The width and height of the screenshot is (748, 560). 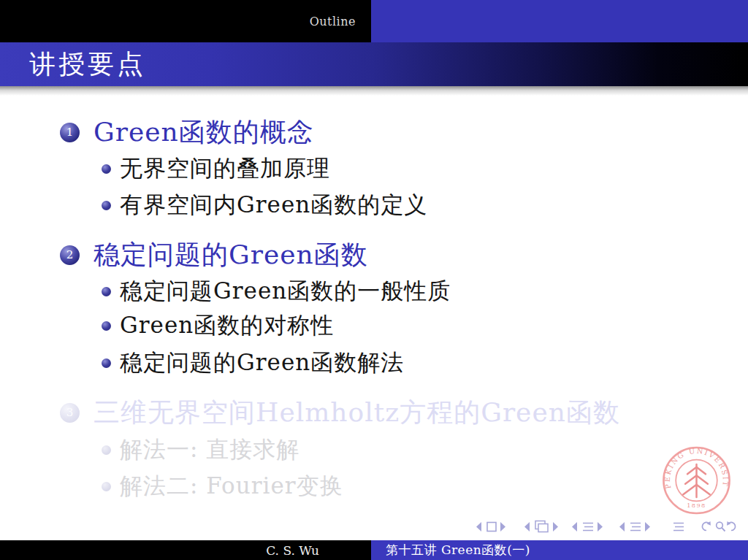 I want to click on headline-subsection-bar, so click(x=560, y=21).